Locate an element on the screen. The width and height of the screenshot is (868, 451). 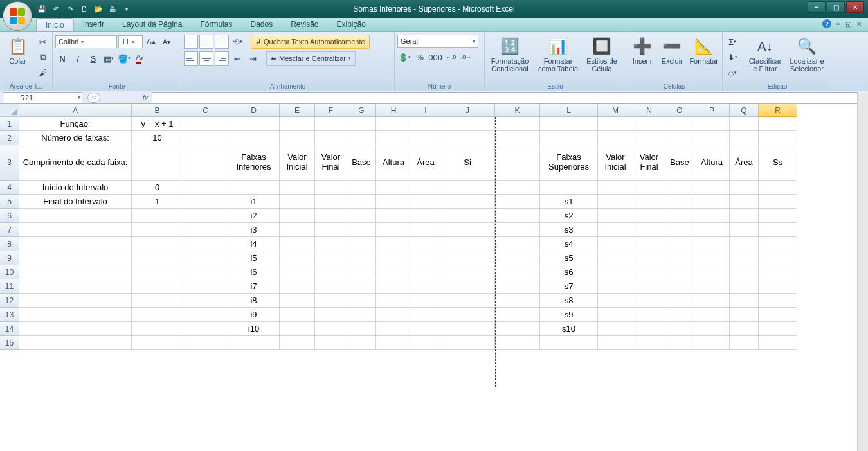
cell: s5 is located at coordinates (569, 258).